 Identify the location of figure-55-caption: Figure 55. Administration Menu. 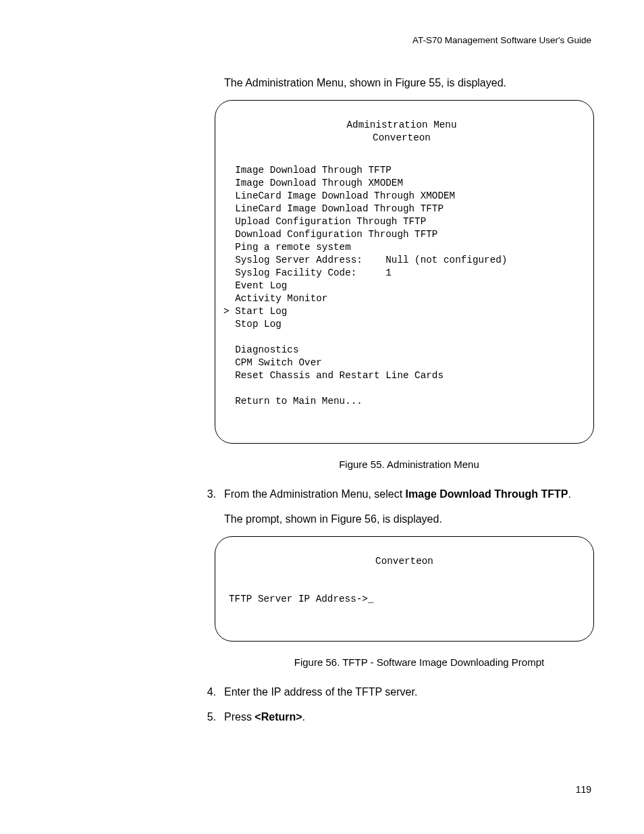
(409, 465).